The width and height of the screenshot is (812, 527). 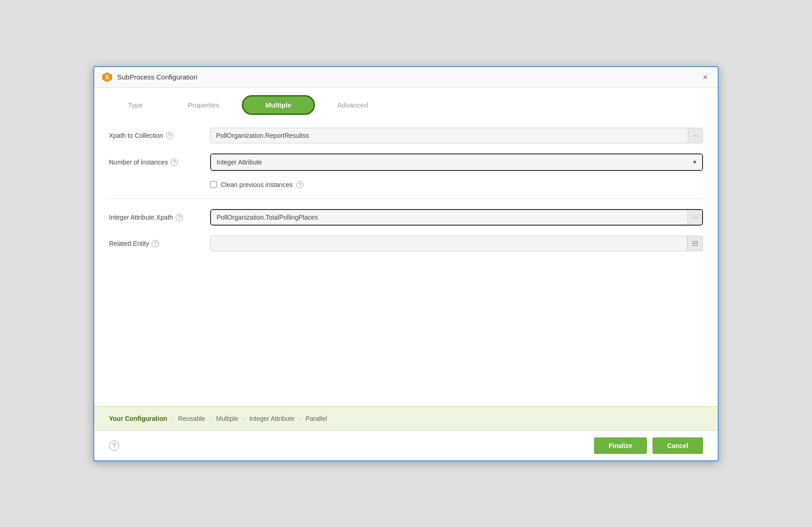 I want to click on clean-instances-row: Clean previous instances ?, so click(x=406, y=185).